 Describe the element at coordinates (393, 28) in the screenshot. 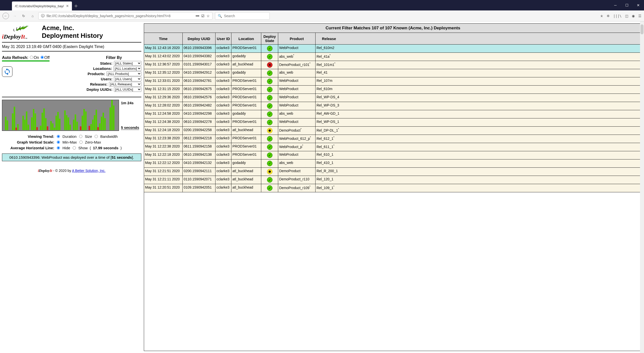

I see `table-title: Current Filter Matches 107 of 107 Known …` at that location.